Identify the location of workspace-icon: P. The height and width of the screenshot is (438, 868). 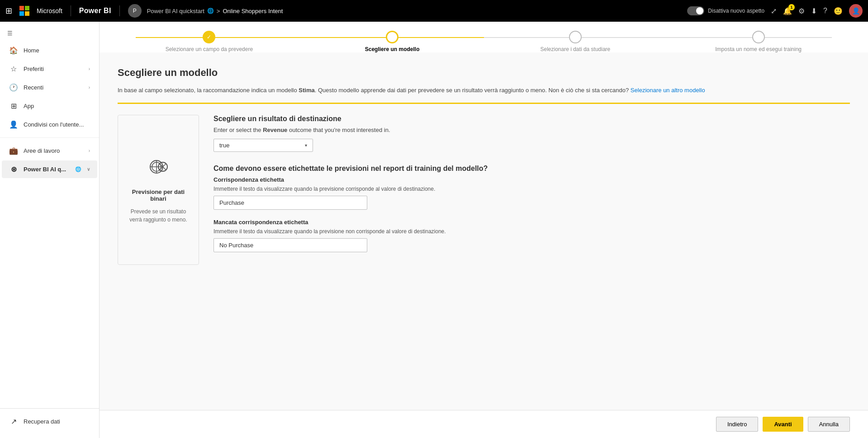
(135, 11).